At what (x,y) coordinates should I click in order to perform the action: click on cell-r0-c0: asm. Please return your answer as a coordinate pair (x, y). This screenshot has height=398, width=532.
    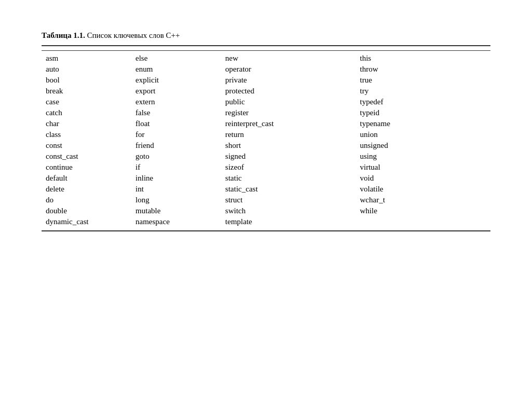
    Looking at the image, I should click on (86, 58).